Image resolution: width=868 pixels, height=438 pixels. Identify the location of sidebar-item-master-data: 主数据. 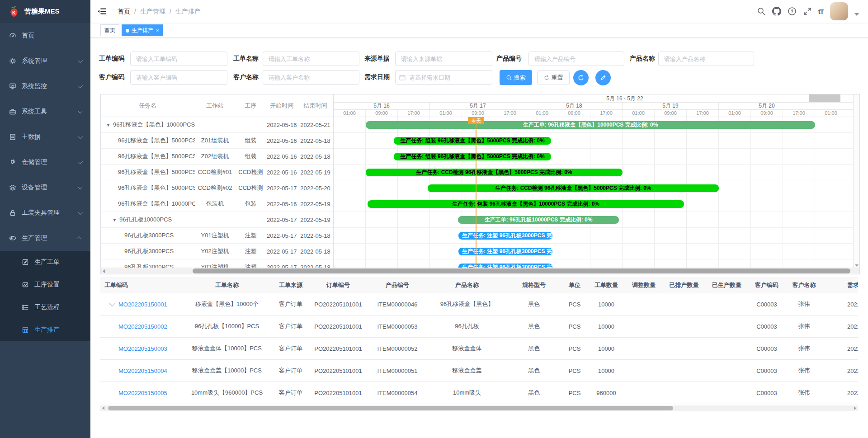
(45, 137).